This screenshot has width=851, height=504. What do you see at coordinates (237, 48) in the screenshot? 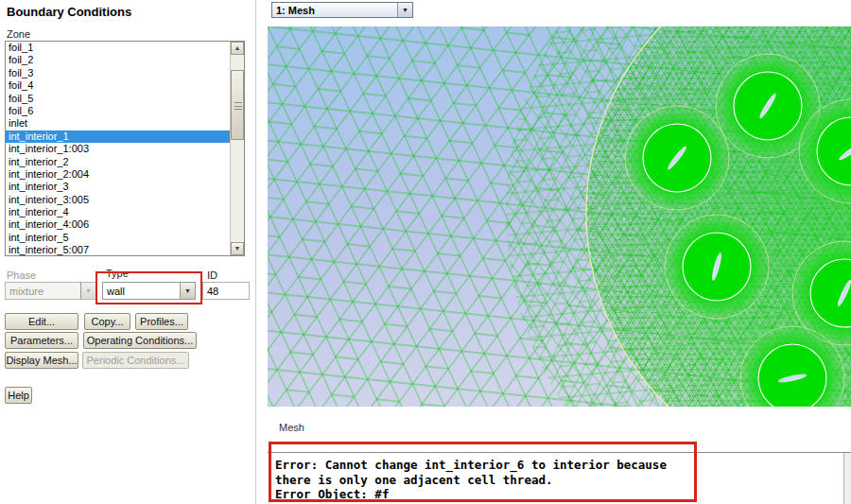
I see `scroll-up-icon: ▲` at bounding box center [237, 48].